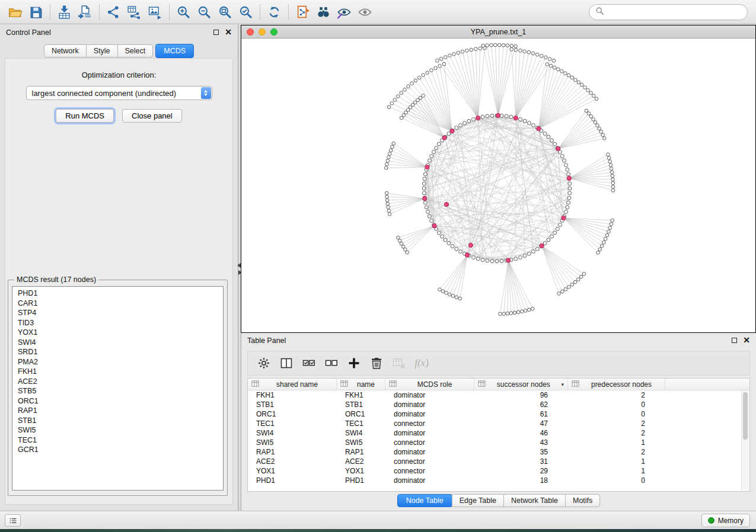 This screenshot has width=756, height=532. Describe the element at coordinates (117, 342) in the screenshot. I see `mcds-result-item: SWI4` at that location.